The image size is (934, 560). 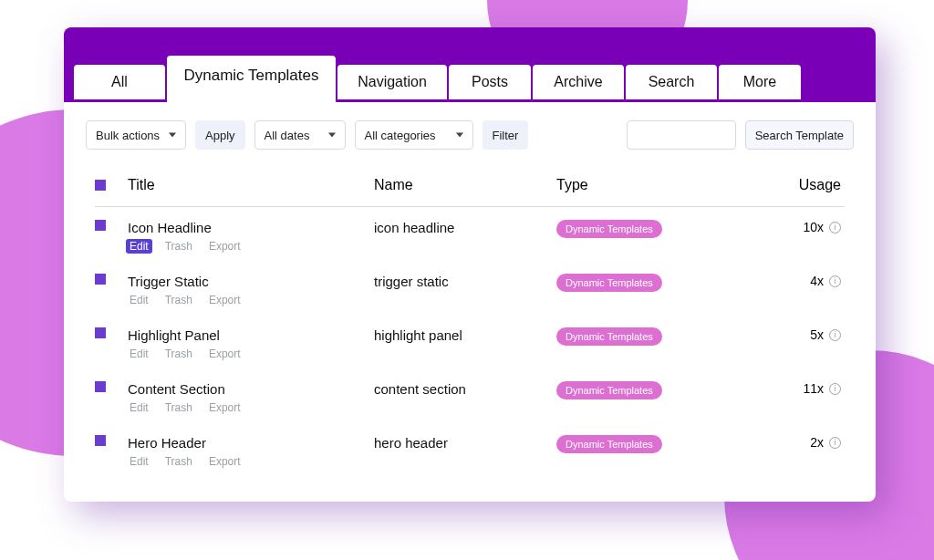 What do you see at coordinates (817, 442) in the screenshot?
I see `row-usage-count: 2x` at bounding box center [817, 442].